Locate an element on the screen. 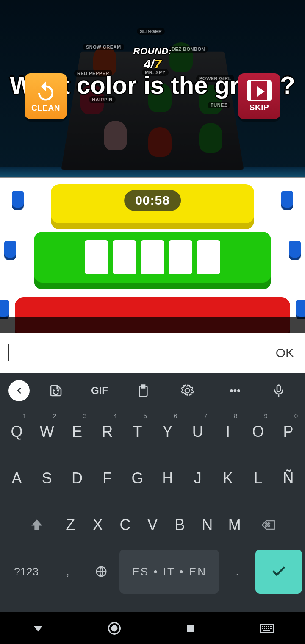 Image resolution: width=305 pixels, height=644 pixels. key-x: X is located at coordinates (98, 525).